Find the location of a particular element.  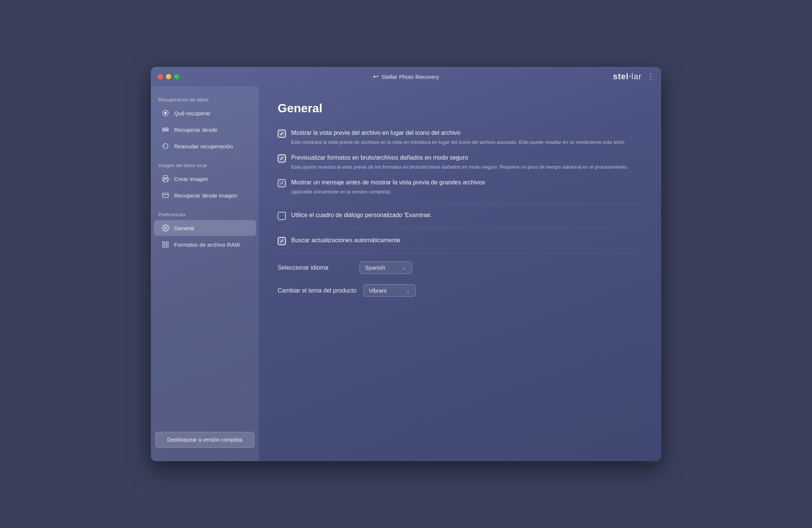

sidebar-item-label: Qué recuperar is located at coordinates (192, 113).